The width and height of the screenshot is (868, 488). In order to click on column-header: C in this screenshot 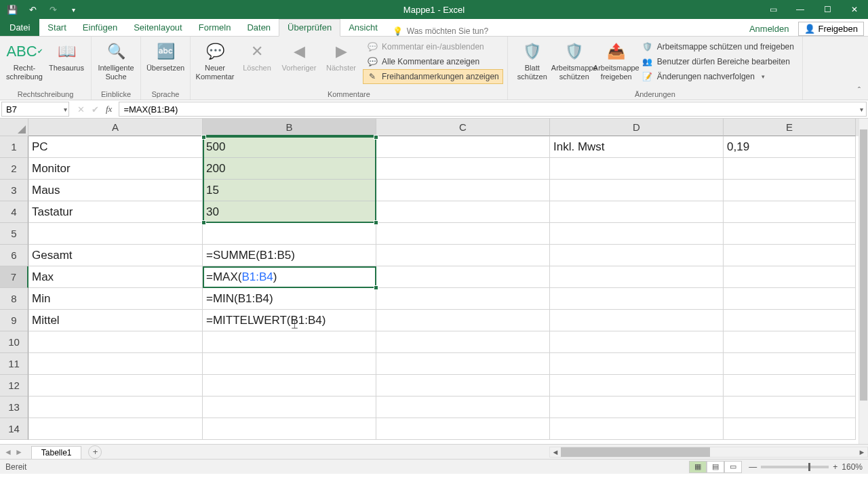, I will do `click(463, 127)`.